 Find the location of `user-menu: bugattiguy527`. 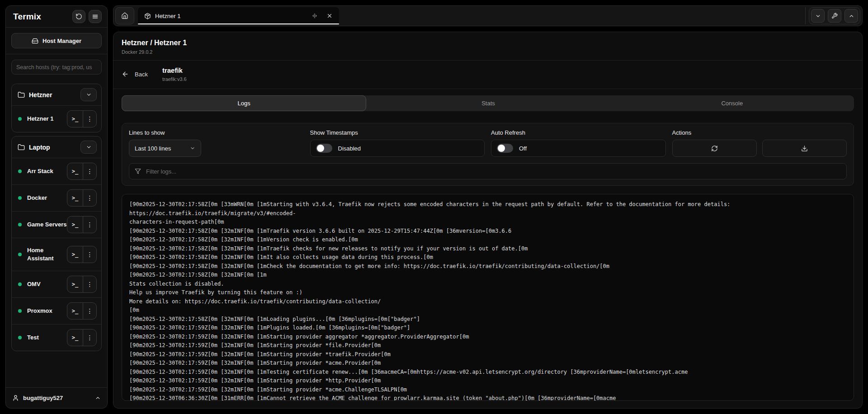

user-menu: bugattiguy527 is located at coordinates (57, 398).